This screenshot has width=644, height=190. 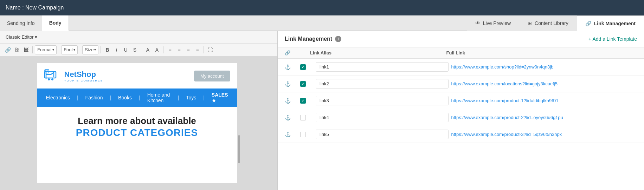 What do you see at coordinates (139, 37) in the screenshot?
I see `editor-toolbar-top: Classic Editor ▾` at bounding box center [139, 37].